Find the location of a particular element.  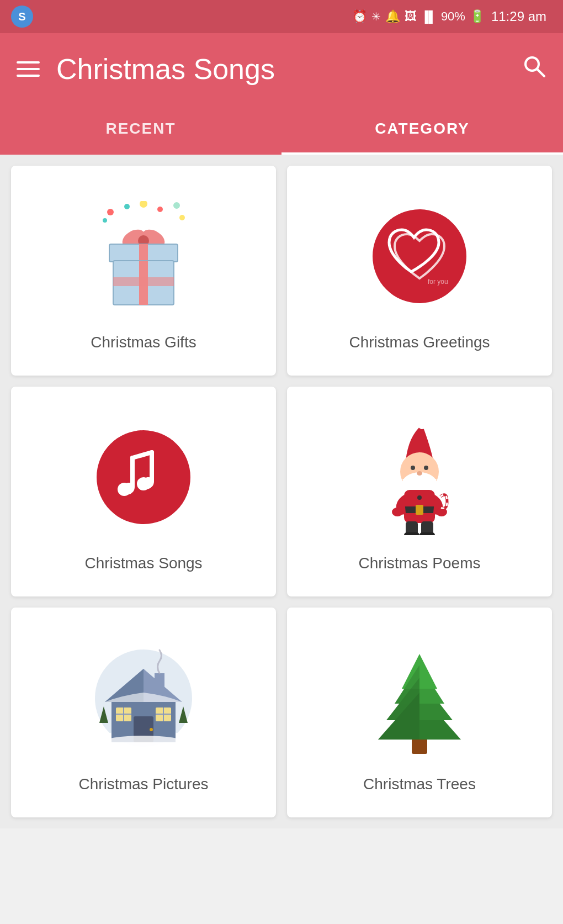

header-left: Christmas Songs is located at coordinates (146, 69).